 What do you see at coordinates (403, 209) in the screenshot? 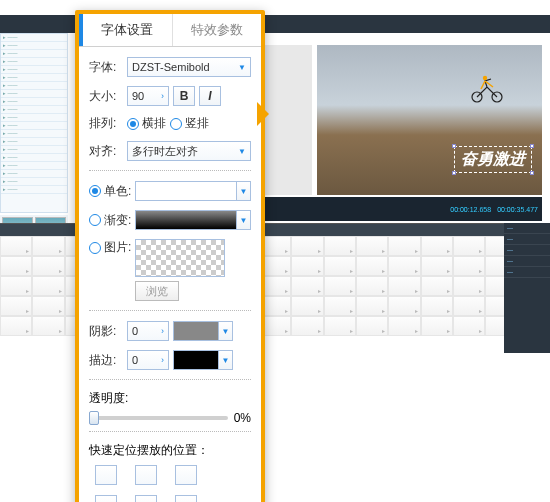
I see `timecode-bar: 00:00:12.658 00:00:35.477` at bounding box center [403, 209].